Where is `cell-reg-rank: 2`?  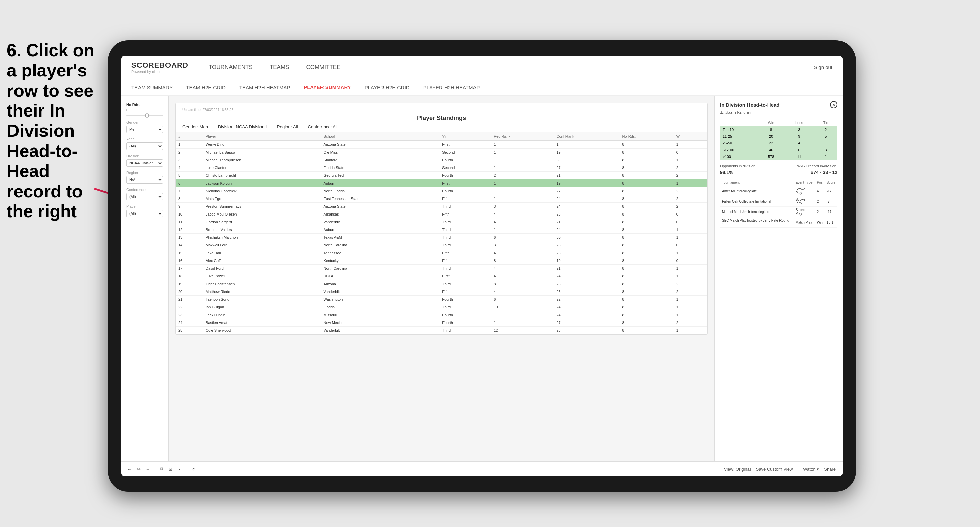 cell-reg-rank: 2 is located at coordinates (522, 176).